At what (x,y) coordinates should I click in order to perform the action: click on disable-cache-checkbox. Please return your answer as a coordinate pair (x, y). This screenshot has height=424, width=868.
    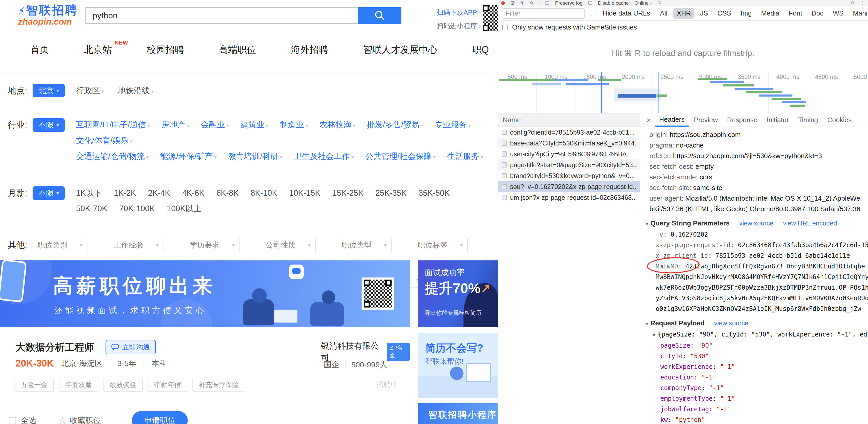
    Looking at the image, I should click on (590, 3).